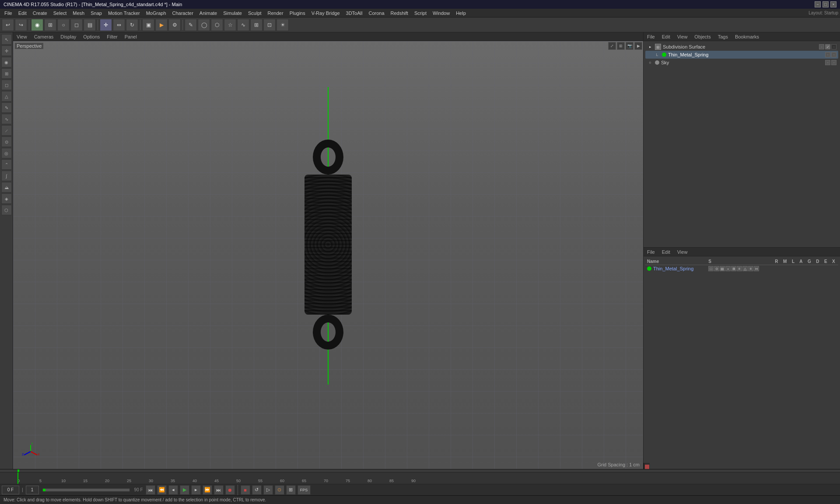 The image size is (840, 504). Describe the element at coordinates (420, 13) in the screenshot. I see `menu-script: Script` at that location.